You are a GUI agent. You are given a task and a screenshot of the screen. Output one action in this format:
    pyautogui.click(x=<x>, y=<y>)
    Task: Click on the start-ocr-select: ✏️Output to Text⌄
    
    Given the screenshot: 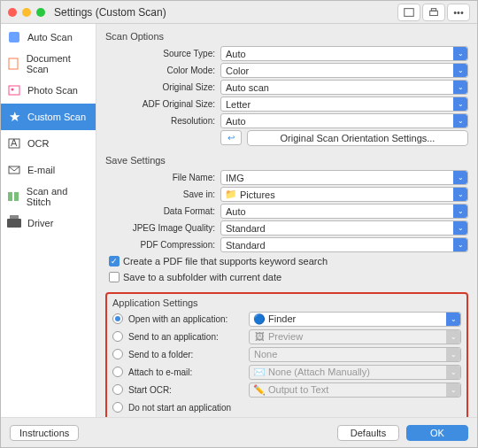 What is the action you would take?
    pyautogui.click(x=355, y=390)
    